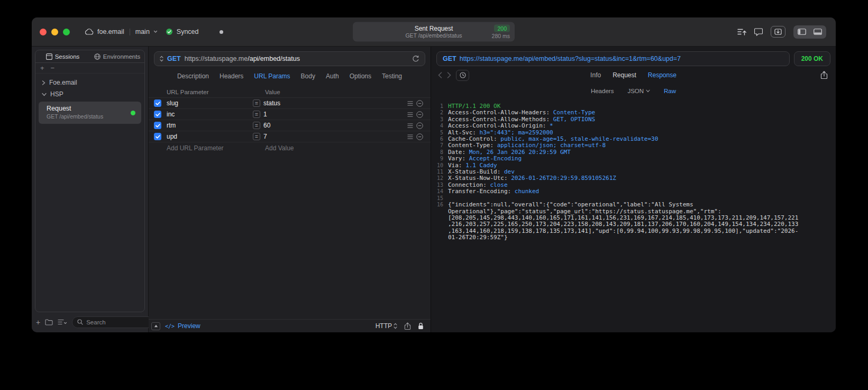  What do you see at coordinates (440, 185) in the screenshot?
I see `line-number: 13` at bounding box center [440, 185].